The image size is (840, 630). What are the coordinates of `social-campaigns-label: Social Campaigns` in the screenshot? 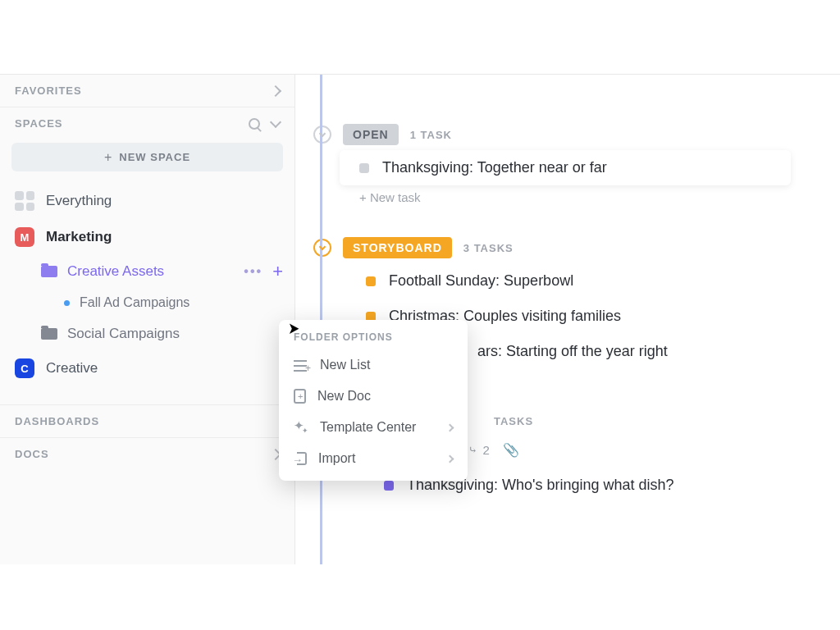 It's located at (123, 334).